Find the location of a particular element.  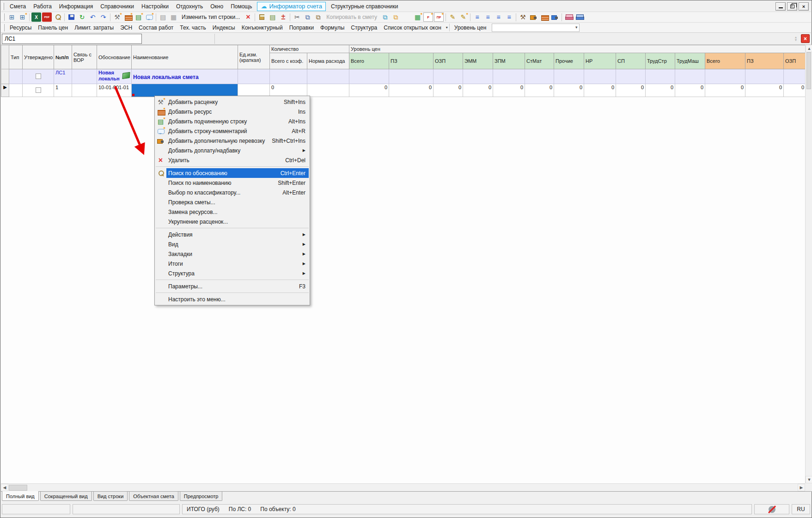

column-header-nr: НР is located at coordinates (600, 61).